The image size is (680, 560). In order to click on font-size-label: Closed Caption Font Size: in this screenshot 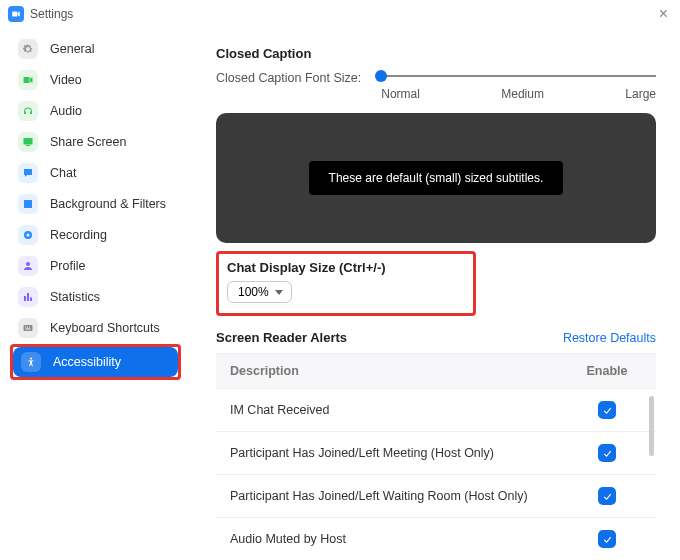, I will do `click(288, 77)`.